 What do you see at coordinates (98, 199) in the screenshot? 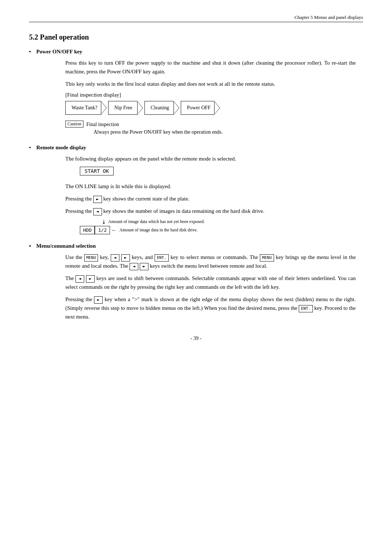
I see `right-key-1: ►` at bounding box center [98, 199].